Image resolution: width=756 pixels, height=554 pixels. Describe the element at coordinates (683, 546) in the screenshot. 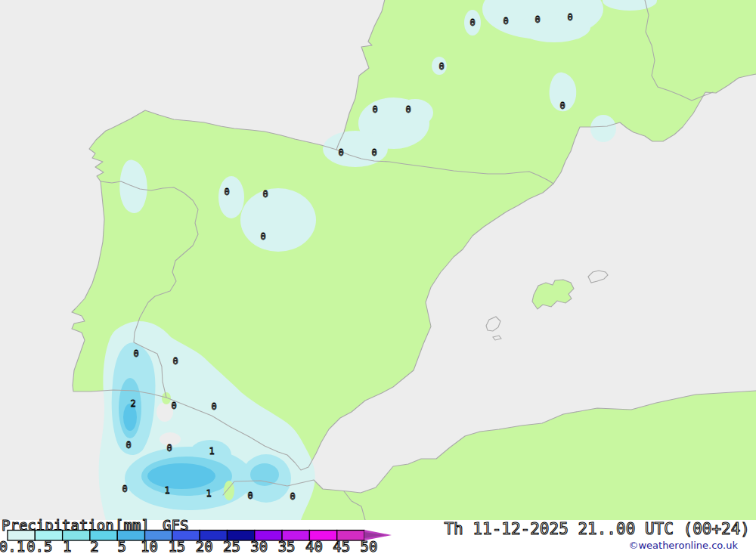

I see `copyright-text: ©weatheronline.co.uk` at that location.